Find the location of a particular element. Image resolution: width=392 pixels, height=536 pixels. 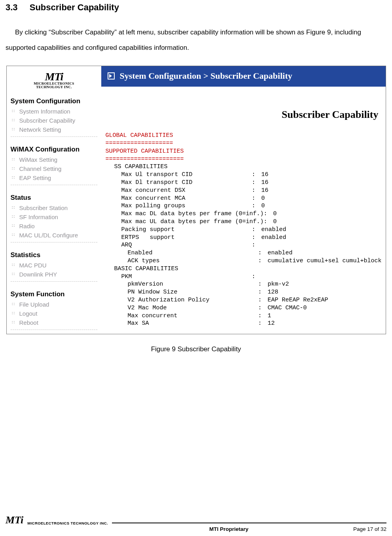

capability-value: CMAC CMAC-0 is located at coordinates (324, 308).